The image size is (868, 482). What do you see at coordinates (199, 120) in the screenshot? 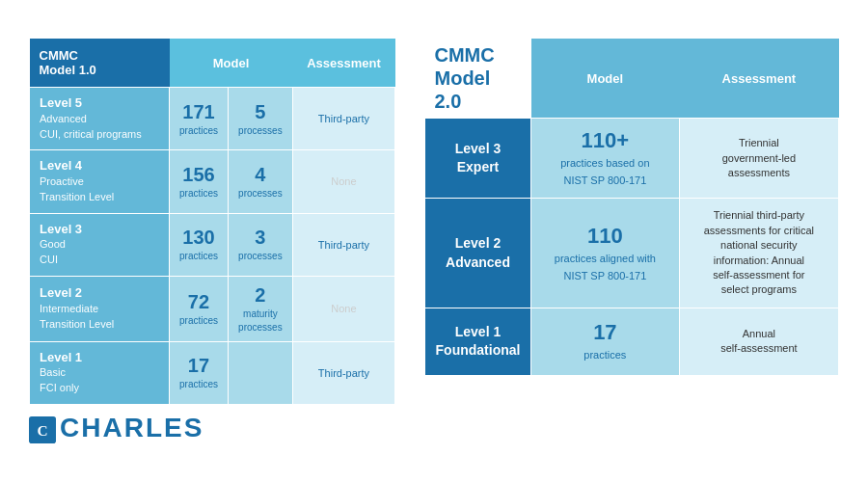
I see `left-practices-cell: 171practices` at bounding box center [199, 120].